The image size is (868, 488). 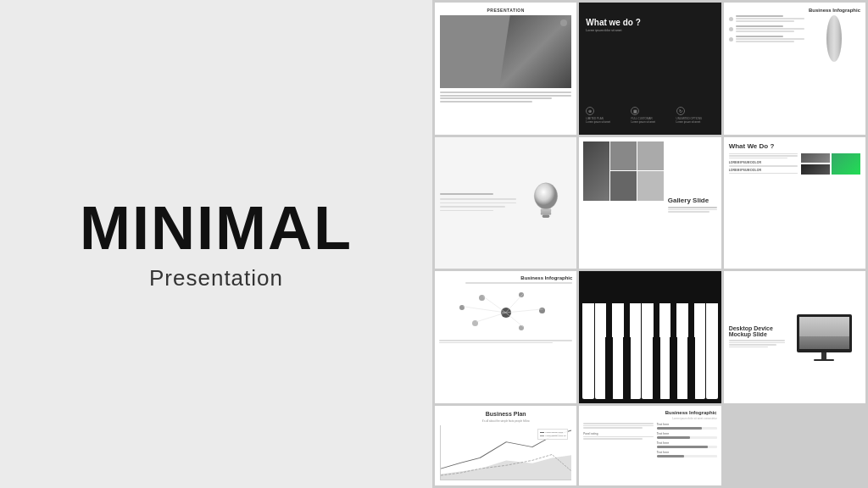 What do you see at coordinates (757, 337) in the screenshot?
I see `slide-9-text: Desktop DeviceMockup Slide` at bounding box center [757, 337].